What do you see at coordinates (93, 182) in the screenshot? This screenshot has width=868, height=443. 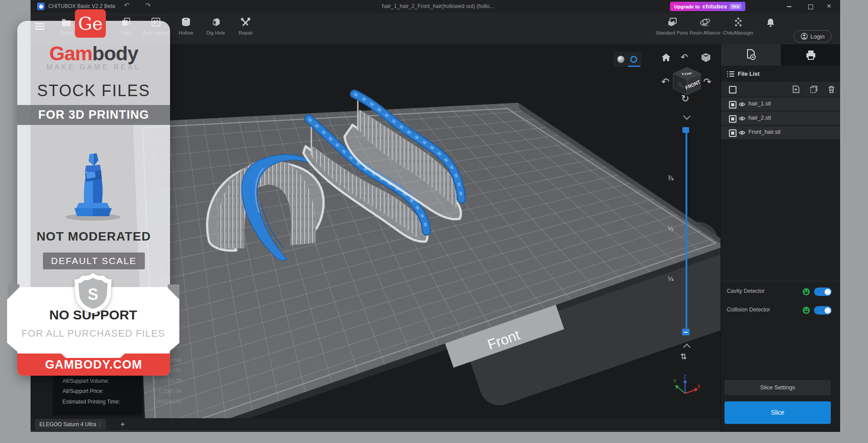 I see `statue-illustration` at bounding box center [93, 182].